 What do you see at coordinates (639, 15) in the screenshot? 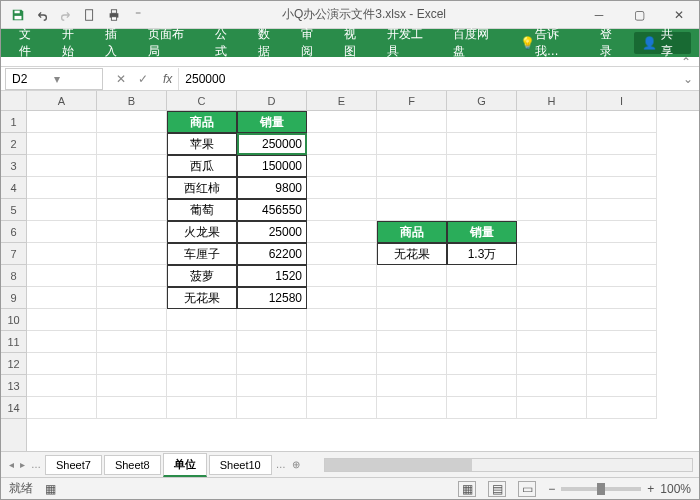
I see `maximize-button: ▢` at bounding box center [639, 15].